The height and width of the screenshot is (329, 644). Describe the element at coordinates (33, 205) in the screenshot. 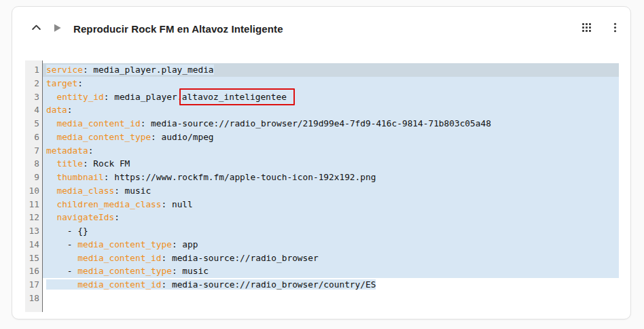

I see `line-number: 11` at that location.